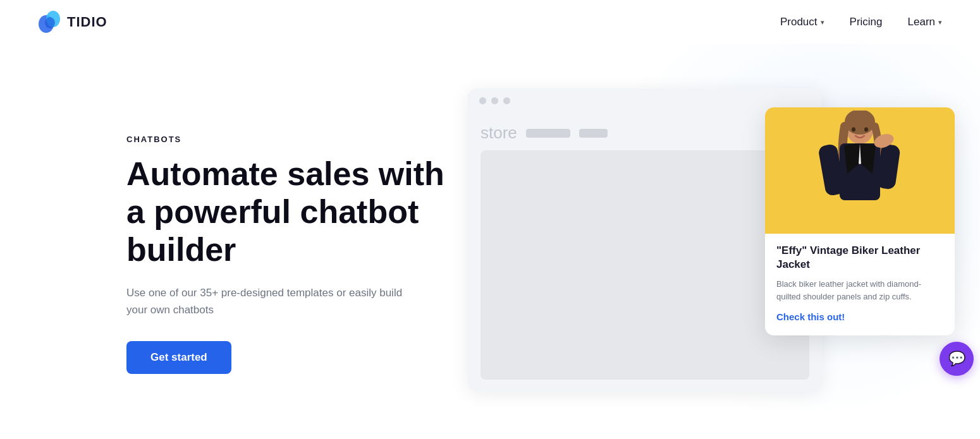  What do you see at coordinates (940, 23) in the screenshot?
I see `learn-chevron-icon: ▾` at bounding box center [940, 23].